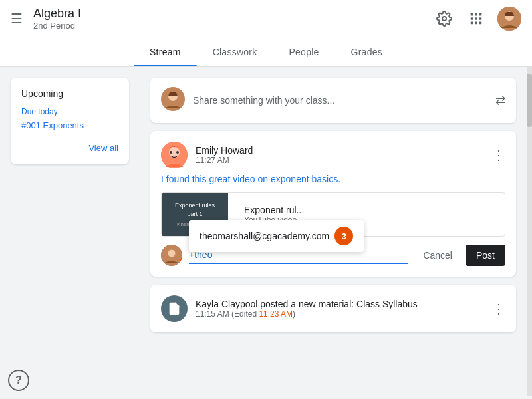  I want to click on post-author-name: Emily Howard, so click(340, 150).